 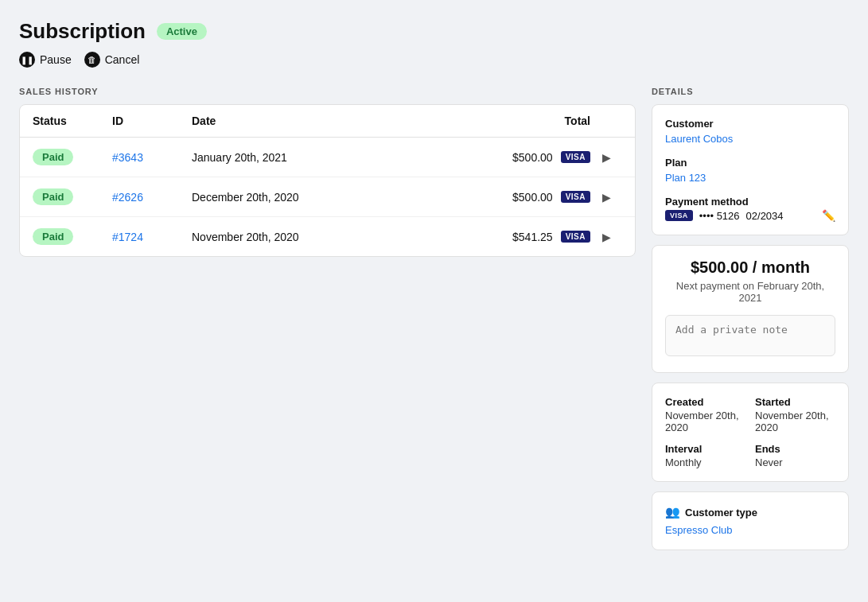 What do you see at coordinates (750, 202) in the screenshot?
I see `payment-method-label: Payment method` at bounding box center [750, 202].